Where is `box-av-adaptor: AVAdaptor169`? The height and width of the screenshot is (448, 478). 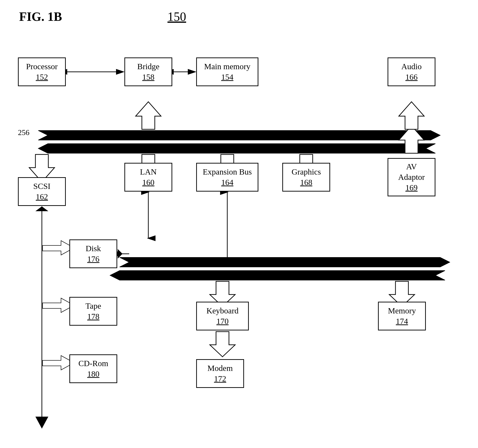 box-av-adaptor: AVAdaptor169 is located at coordinates (412, 177).